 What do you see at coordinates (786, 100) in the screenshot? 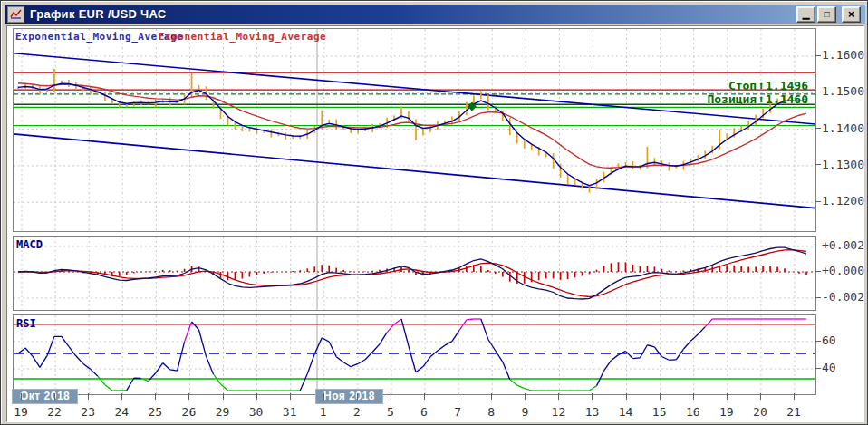
I see `position-value: 1.1460` at bounding box center [786, 100].